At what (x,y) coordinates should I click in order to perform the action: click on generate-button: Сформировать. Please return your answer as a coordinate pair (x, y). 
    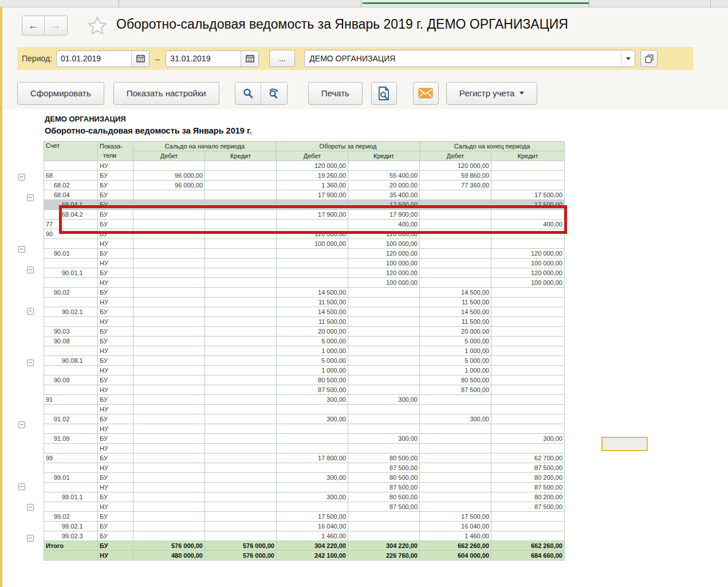
    Looking at the image, I should click on (61, 93).